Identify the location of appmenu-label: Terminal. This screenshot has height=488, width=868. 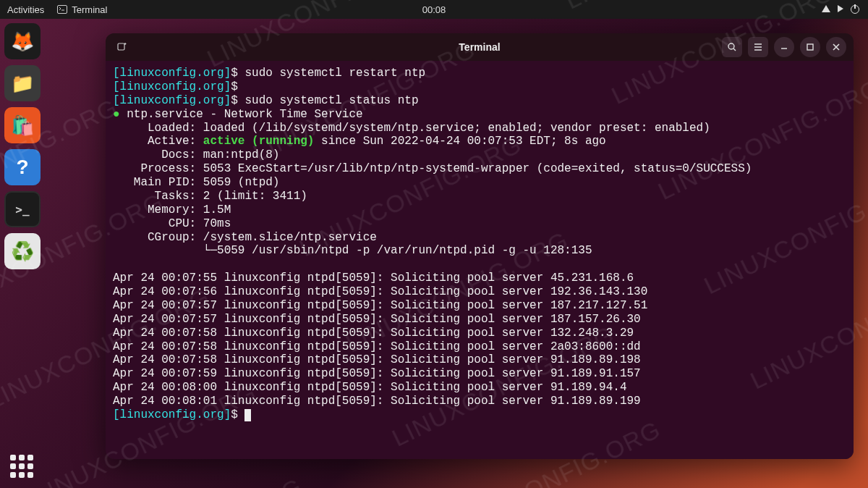
(90, 10).